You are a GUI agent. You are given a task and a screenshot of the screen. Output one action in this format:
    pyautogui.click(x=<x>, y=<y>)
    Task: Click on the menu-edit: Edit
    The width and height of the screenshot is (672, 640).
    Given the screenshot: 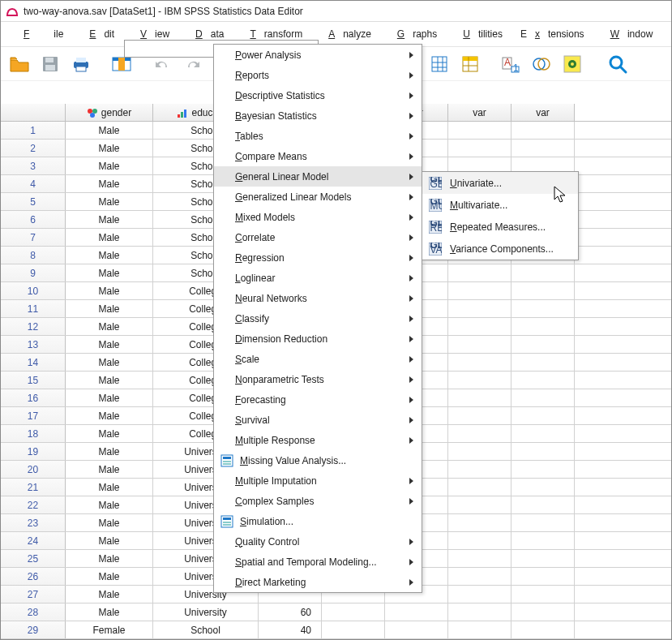 What is the action you would take?
    pyautogui.click(x=97, y=34)
    